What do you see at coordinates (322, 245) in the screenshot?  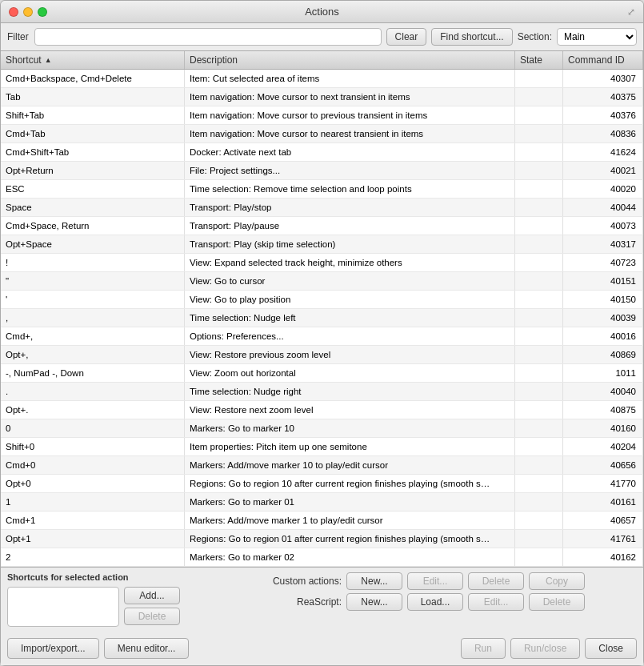 I see `table-row: Opt+SpaceTransport: Play (skip time sele…` at bounding box center [322, 245].